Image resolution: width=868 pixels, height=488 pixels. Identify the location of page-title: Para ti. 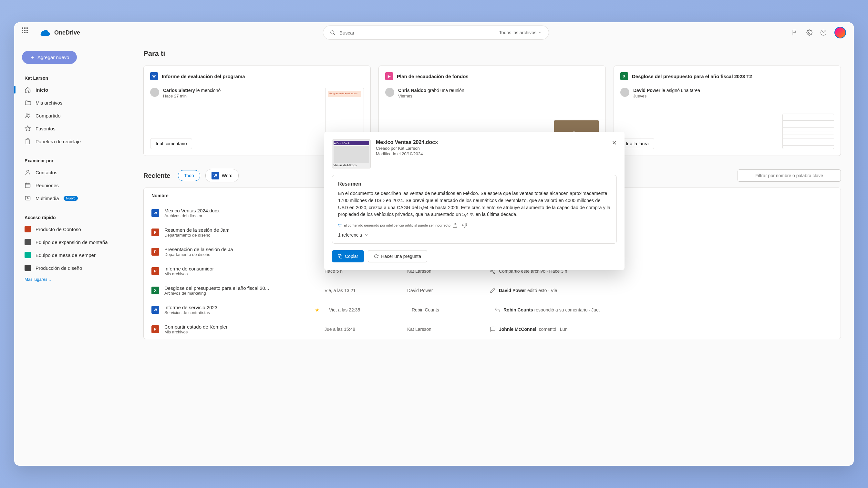
(492, 54).